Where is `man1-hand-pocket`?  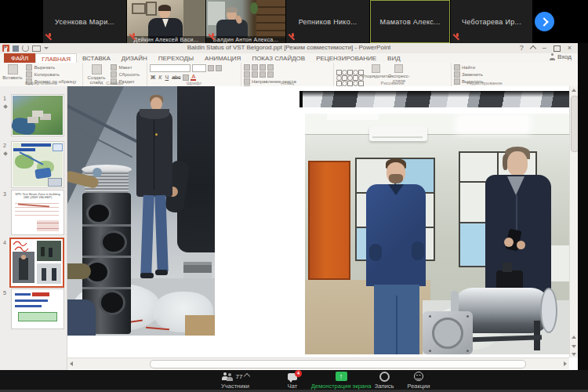 man1-hand-pocket is located at coordinates (376, 252).